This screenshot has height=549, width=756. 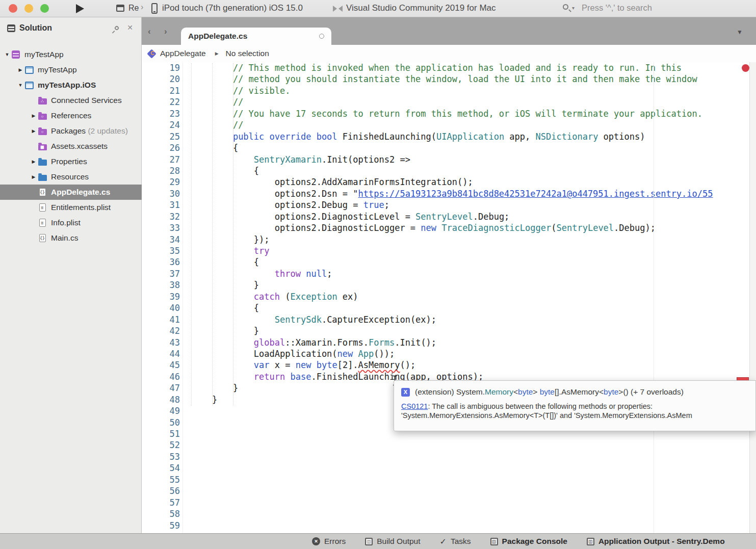 What do you see at coordinates (71, 177) in the screenshot?
I see `tree-item-resources: ▶Resources` at bounding box center [71, 177].